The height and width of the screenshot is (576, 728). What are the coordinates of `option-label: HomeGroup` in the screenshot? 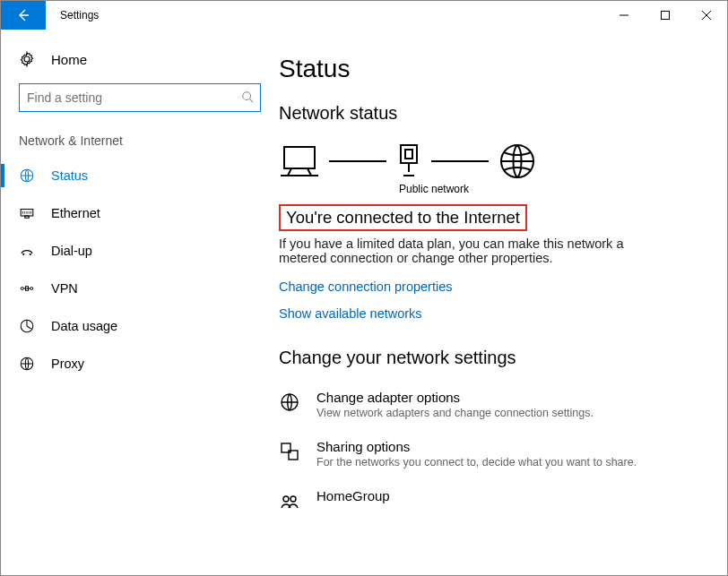 It's located at (353, 496).